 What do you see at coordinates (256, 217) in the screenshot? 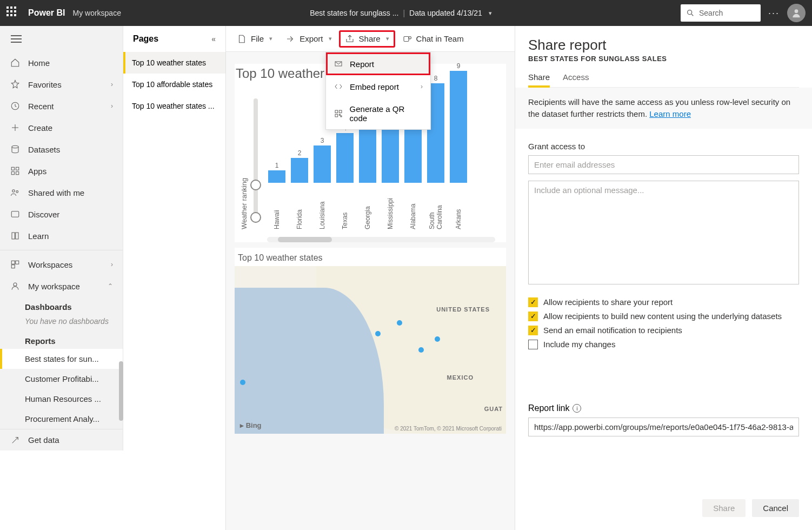
I see `slider-handle-upper` at bounding box center [256, 217].